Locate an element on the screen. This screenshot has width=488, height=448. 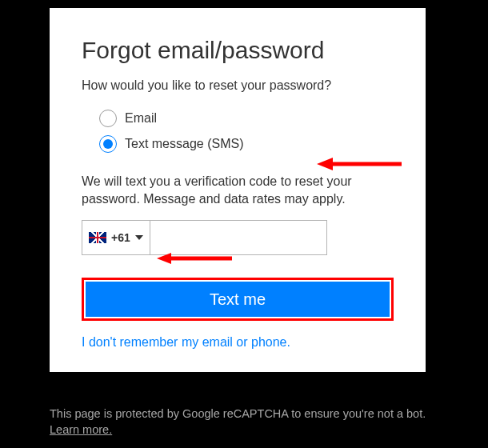
radio-email-label: Email is located at coordinates (141, 118).